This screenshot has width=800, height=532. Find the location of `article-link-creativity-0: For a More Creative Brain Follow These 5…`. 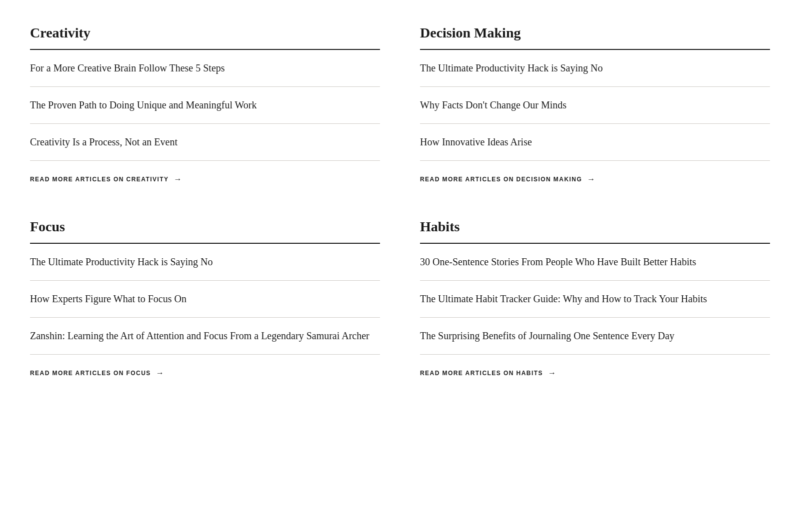

article-link-creativity-0: For a More Creative Brain Follow These 5… is located at coordinates (128, 68).